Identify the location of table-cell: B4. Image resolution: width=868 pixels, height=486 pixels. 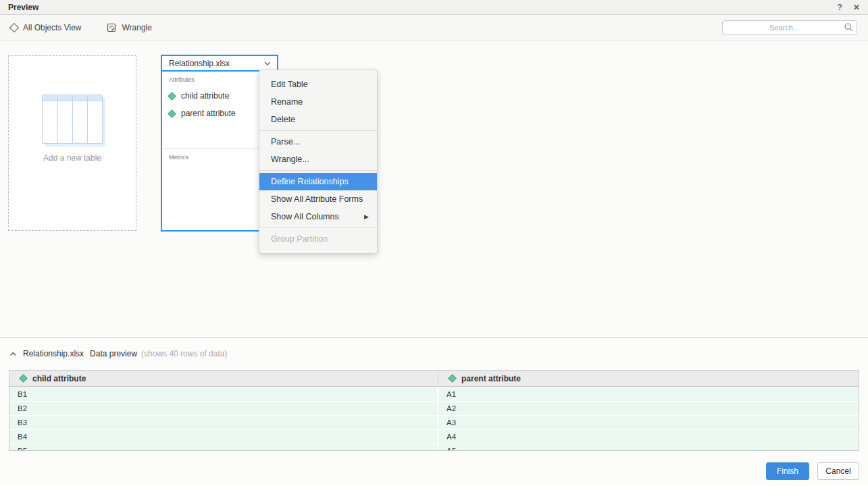
(224, 436).